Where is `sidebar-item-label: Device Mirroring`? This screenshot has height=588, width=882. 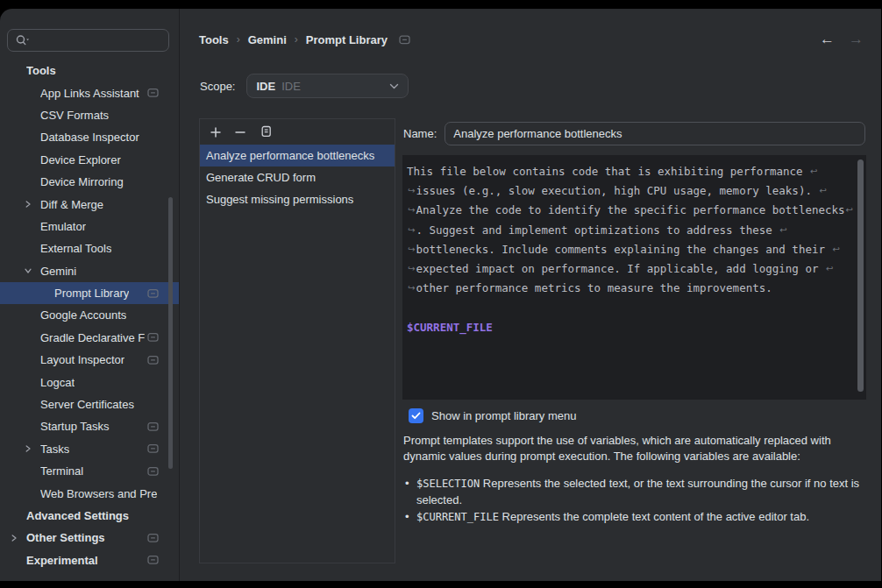
sidebar-item-label: Device Mirroring is located at coordinates (82, 182).